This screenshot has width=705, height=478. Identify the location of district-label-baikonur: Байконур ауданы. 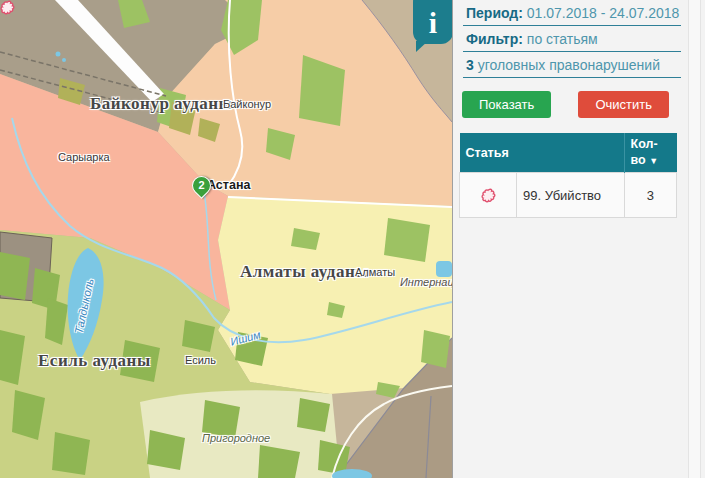
(161, 104).